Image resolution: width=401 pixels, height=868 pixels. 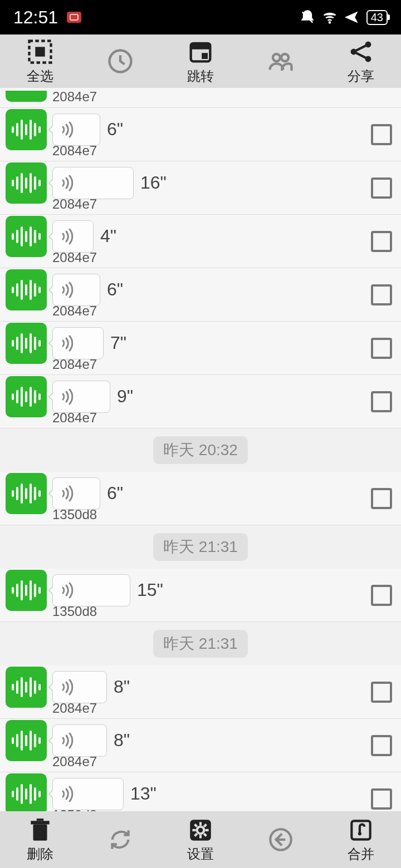 I want to click on time-label: 昨天 20:32, so click(x=200, y=450).